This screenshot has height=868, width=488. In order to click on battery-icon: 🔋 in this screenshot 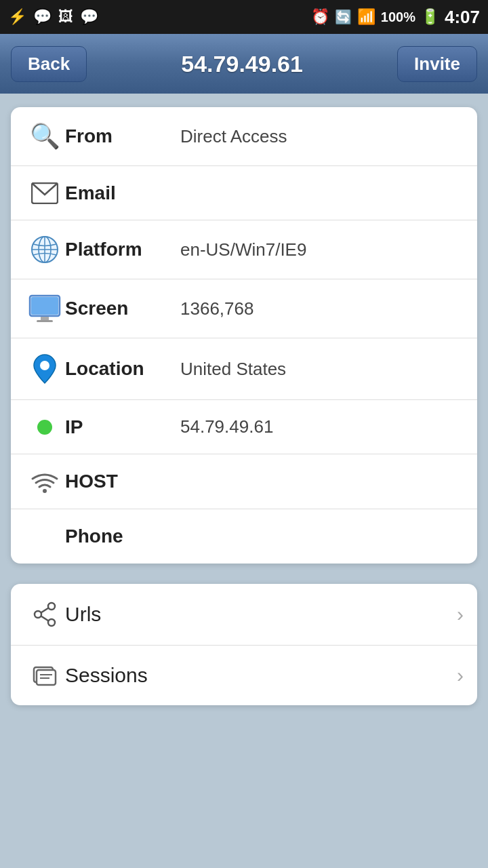, I will do `click(430, 17)`.